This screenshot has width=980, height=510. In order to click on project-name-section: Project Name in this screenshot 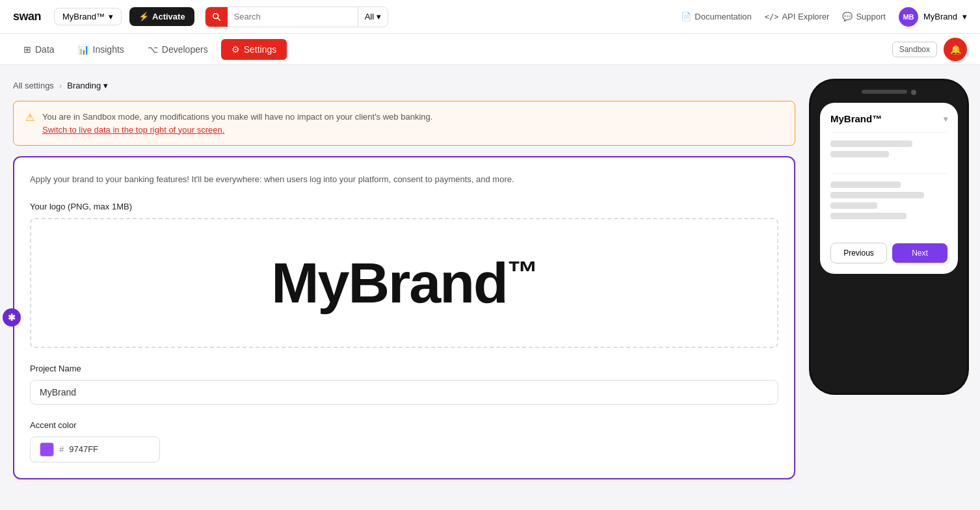, I will do `click(404, 384)`.